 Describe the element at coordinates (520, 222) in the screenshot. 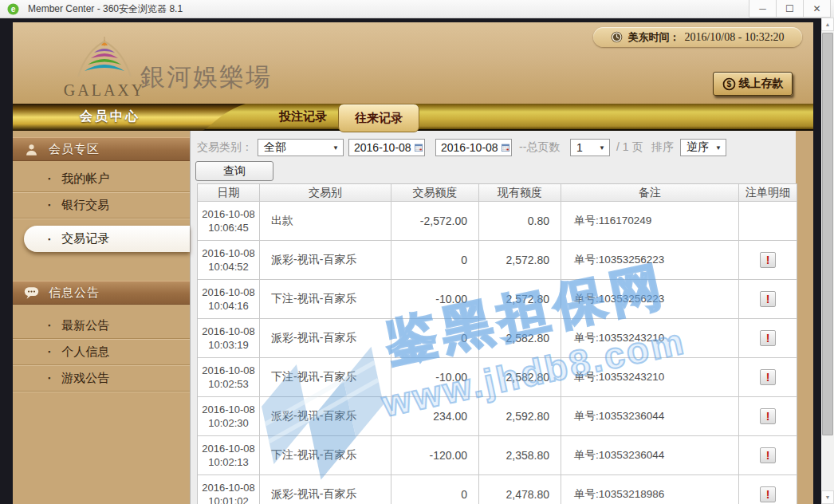

I see `cell-balance: 0.80` at that location.